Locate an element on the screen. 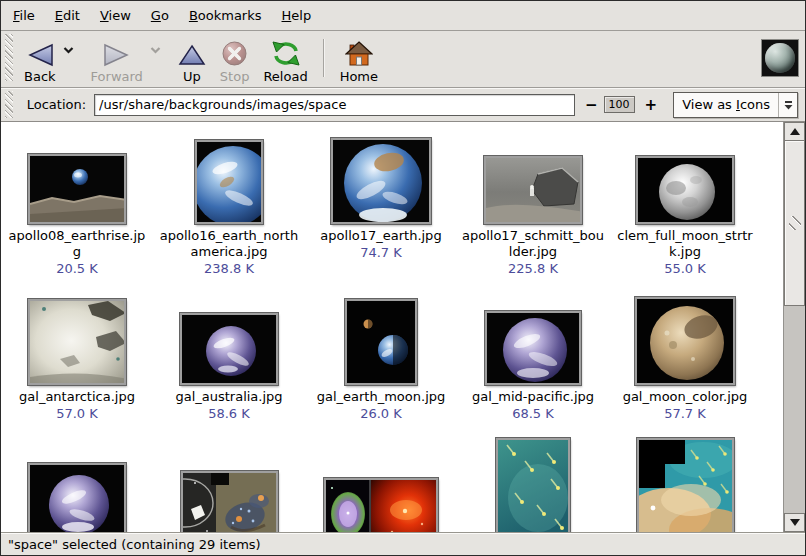 The image size is (806, 556). thumbnail-moonscape-astronaut is located at coordinates (533, 190).